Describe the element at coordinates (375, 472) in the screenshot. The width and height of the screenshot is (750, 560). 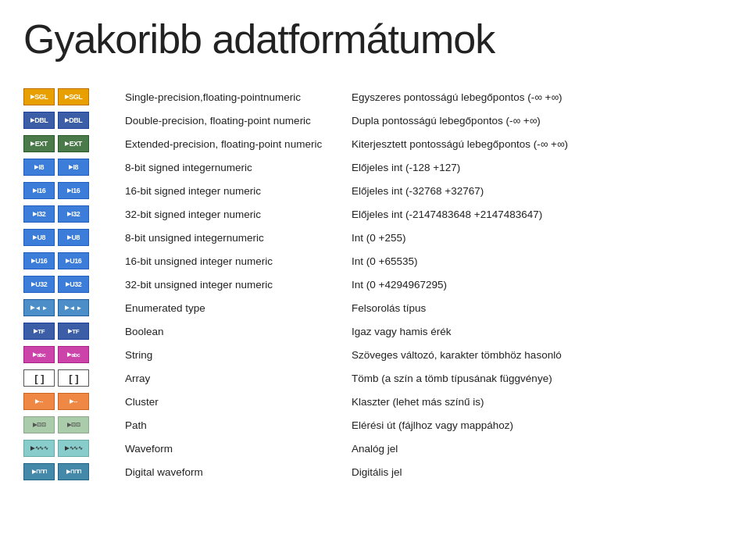
I see `table-row: ⊓⊓⊓⊓⊓⊓Digital waveformDigitális jel` at that location.